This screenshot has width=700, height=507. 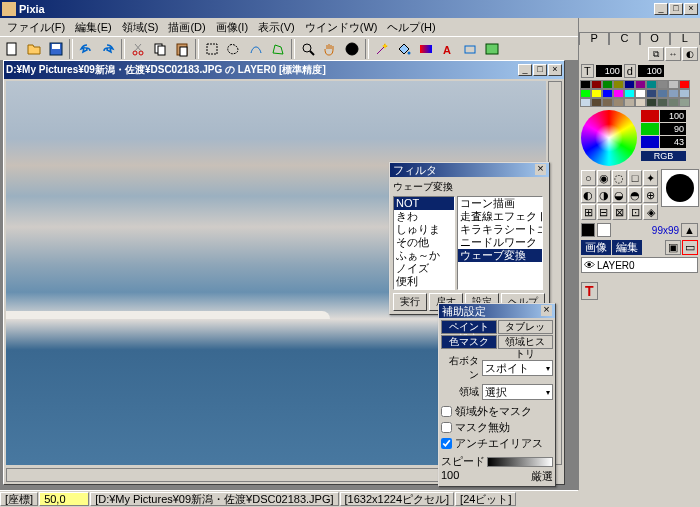 What do you see at coordinates (234, 49) in the screenshot?
I see `select-free-icon` at bounding box center [234, 49].